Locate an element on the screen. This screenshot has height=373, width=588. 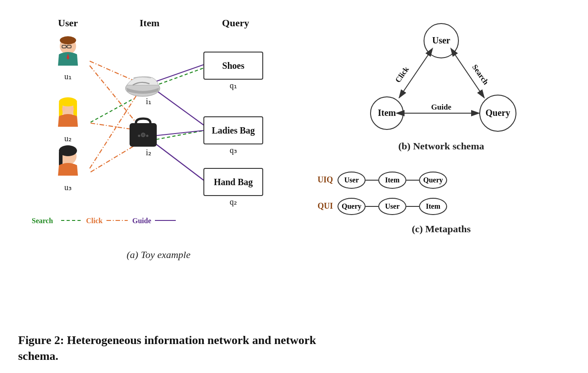
metapaths-container: UIQ User Item Query QUI Query User is located at coordinates (441, 191).